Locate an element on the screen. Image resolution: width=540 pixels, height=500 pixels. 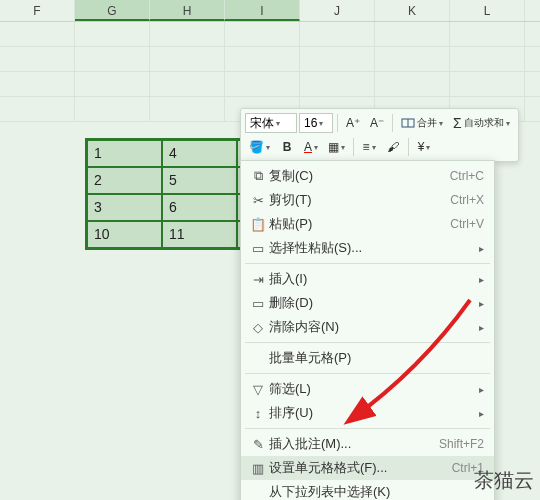
column-headers: F G H I J K L M is located at coordinates (270, 11).